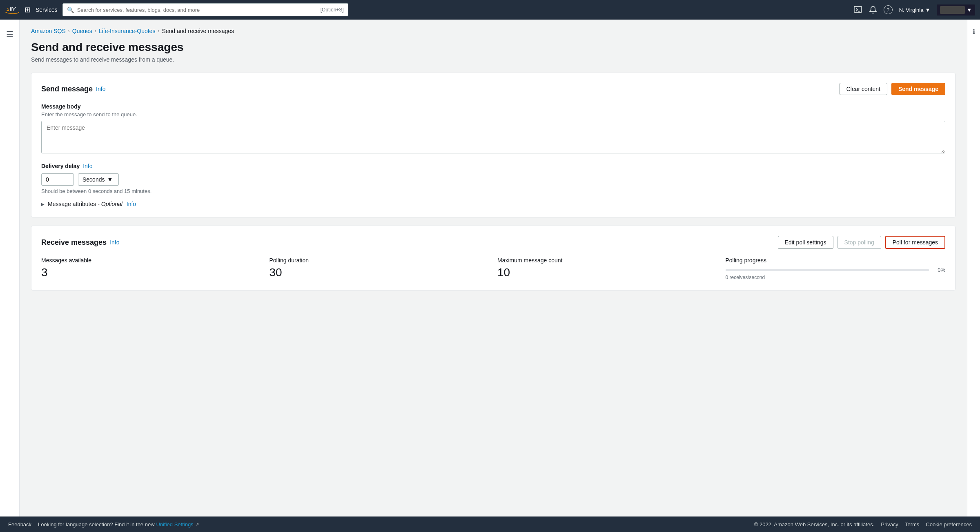 The image size is (980, 532). Describe the element at coordinates (12, 10) in the screenshot. I see `aws-logo` at that location.